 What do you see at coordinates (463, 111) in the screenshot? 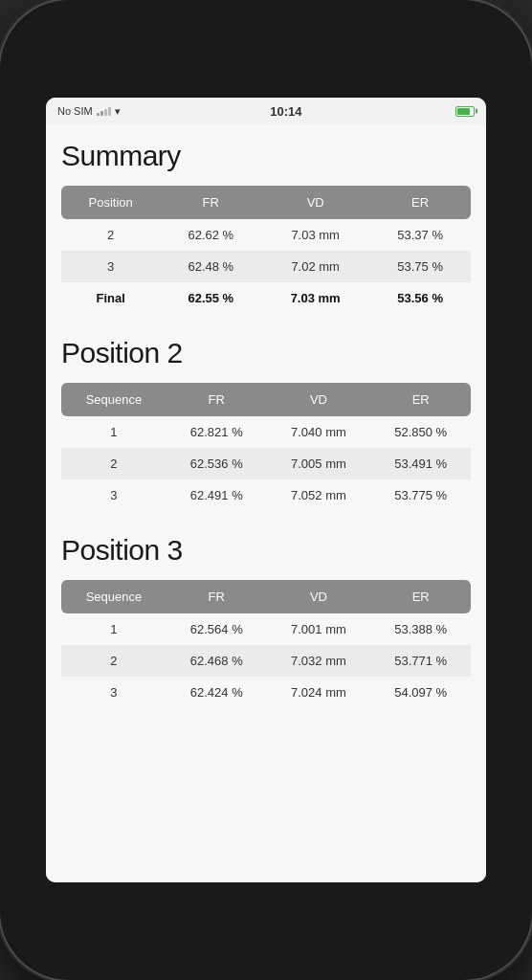
I see `status-right` at bounding box center [463, 111].